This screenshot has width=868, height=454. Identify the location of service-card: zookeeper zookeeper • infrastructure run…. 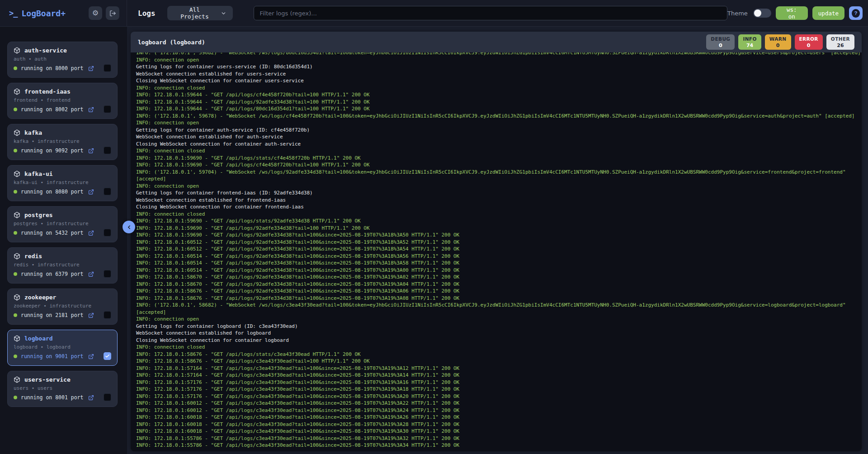
(62, 307).